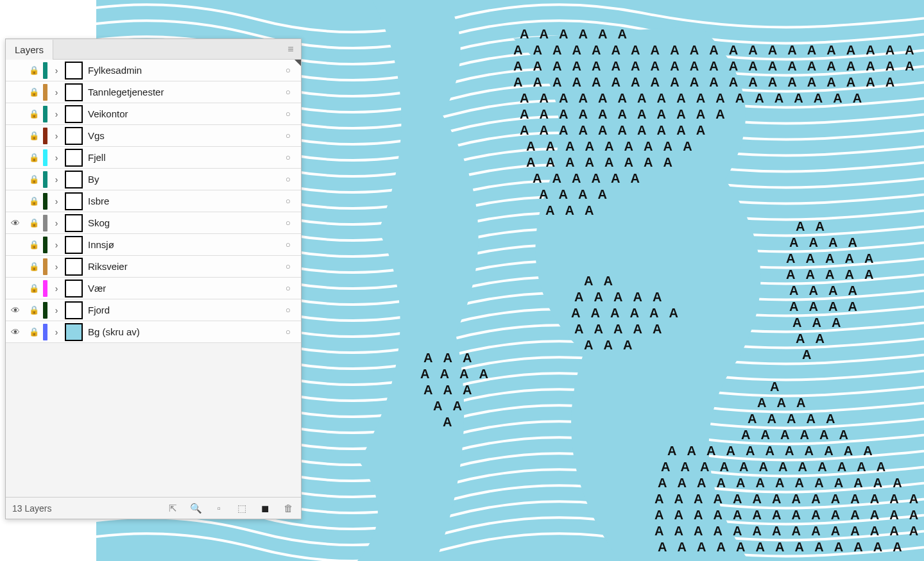  I want to click on layer-name: Veikontor, so click(182, 114).